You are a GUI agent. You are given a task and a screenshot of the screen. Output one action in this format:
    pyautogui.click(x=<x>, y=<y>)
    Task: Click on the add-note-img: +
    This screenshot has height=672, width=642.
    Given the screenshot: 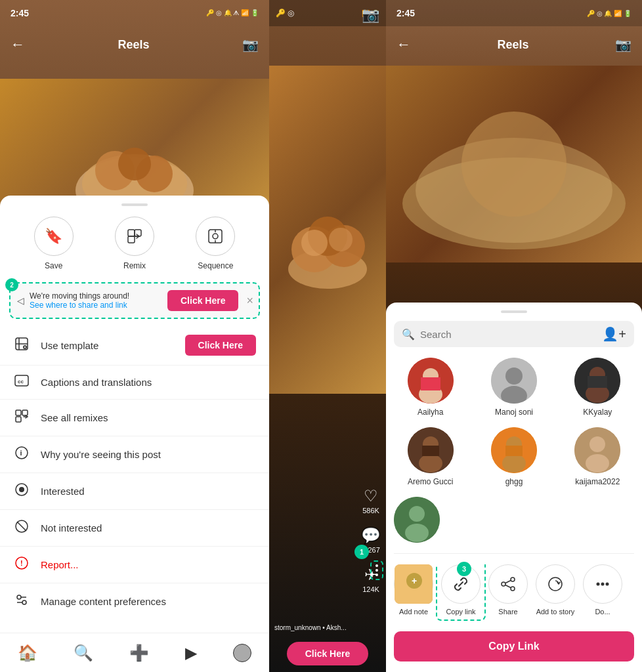 What is the action you would take?
    pyautogui.click(x=414, y=584)
    